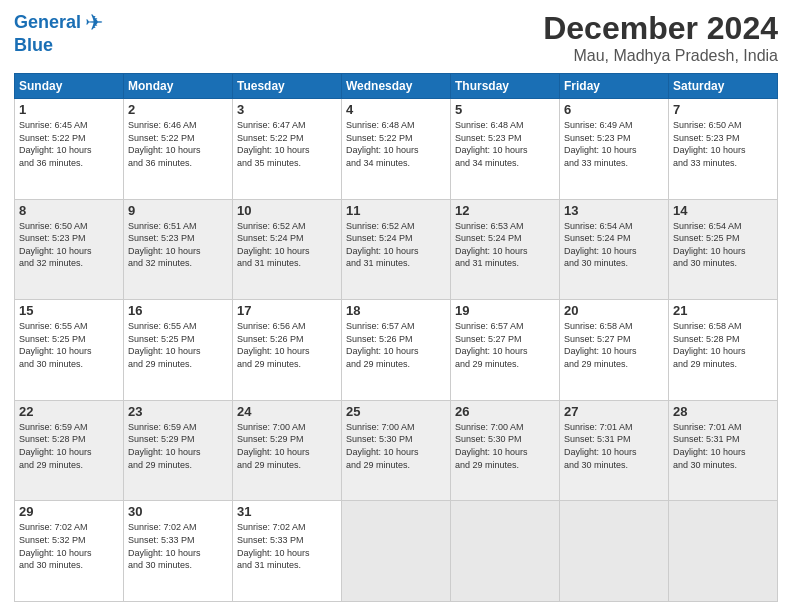 The height and width of the screenshot is (612, 792). I want to click on day-info: Sunrise: 6:58 AM Sunset: 5:27 PM Dayligh…, so click(614, 345).